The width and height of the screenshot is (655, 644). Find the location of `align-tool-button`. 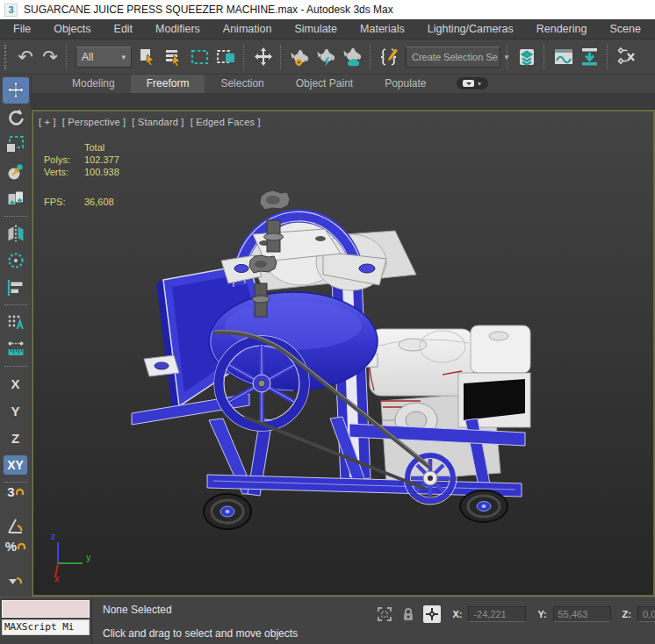

align-tool-button is located at coordinates (16, 288).